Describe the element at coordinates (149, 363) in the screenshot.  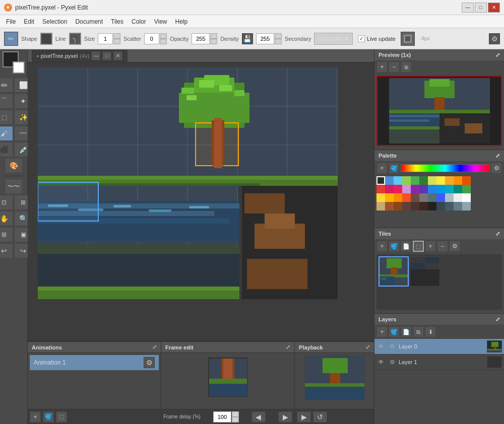
I see `animation-settings-button: ⚙` at that location.